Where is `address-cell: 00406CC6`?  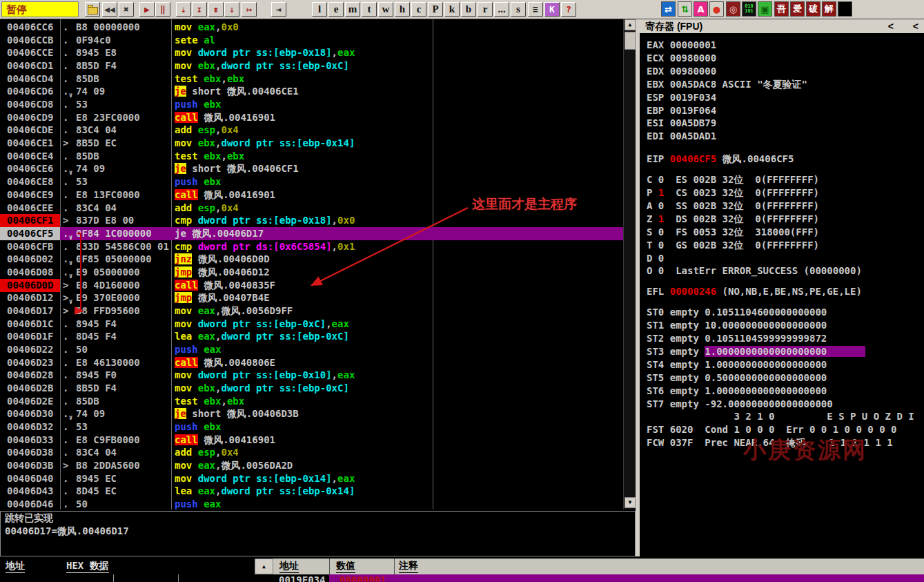
address-cell: 00406CC6 is located at coordinates (30, 28).